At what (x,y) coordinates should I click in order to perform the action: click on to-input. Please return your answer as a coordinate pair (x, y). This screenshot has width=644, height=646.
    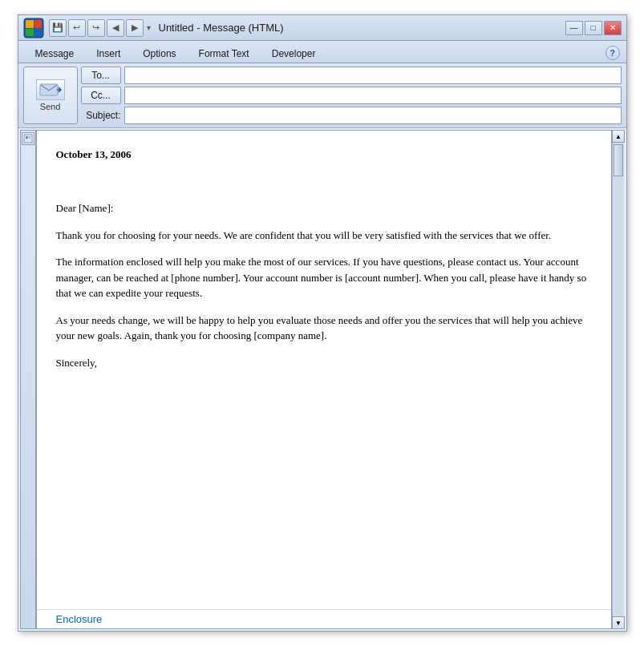
    Looking at the image, I should click on (373, 75).